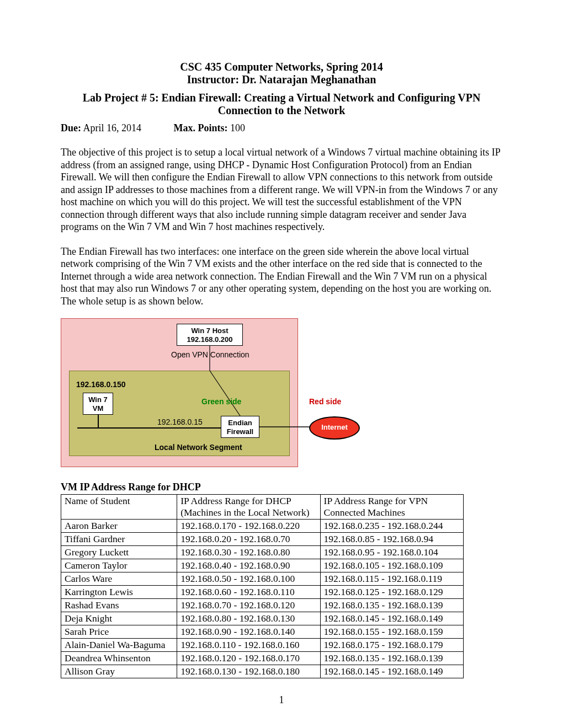  I want to click on cell-name: Deandrea Whinsenton, so click(119, 659).